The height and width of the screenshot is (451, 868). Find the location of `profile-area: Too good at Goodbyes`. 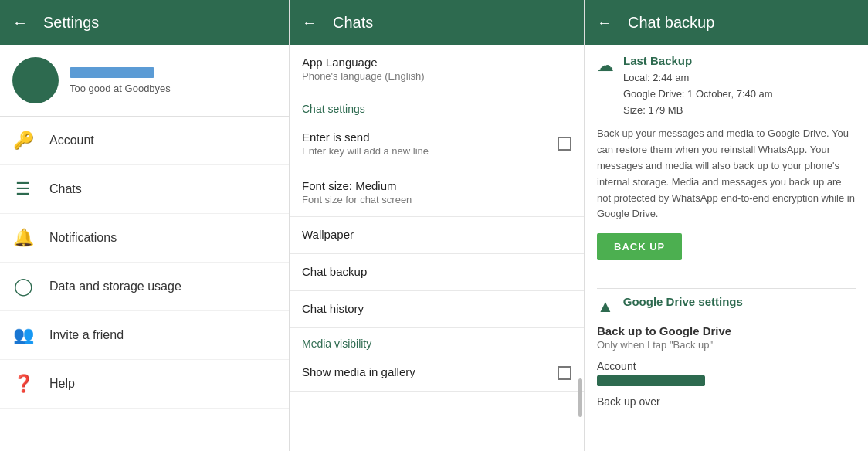

profile-area: Too good at Goodbyes is located at coordinates (144, 80).